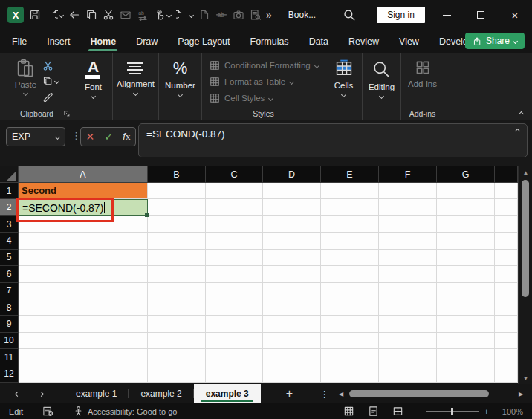  What do you see at coordinates (419, 412) in the screenshot?
I see `zoom-out-icon: −` at bounding box center [419, 412].